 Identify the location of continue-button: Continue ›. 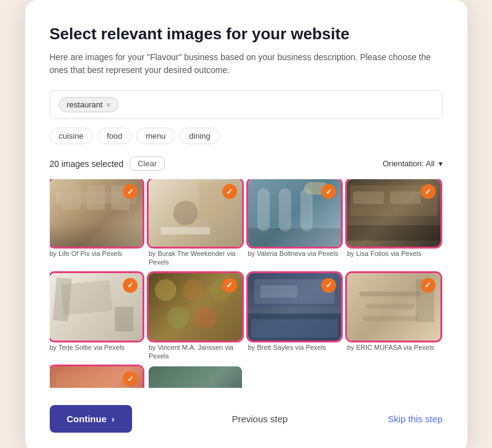
(91, 419).